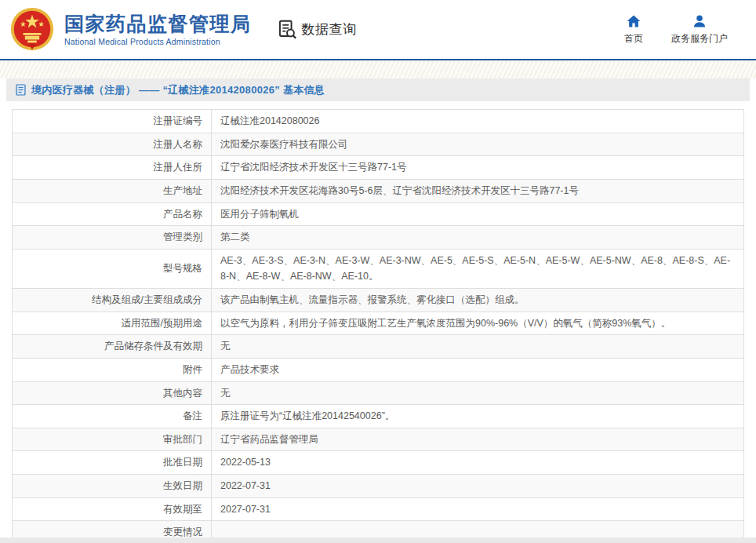 The image size is (756, 543). I want to click on row-label: 备注, so click(112, 417).